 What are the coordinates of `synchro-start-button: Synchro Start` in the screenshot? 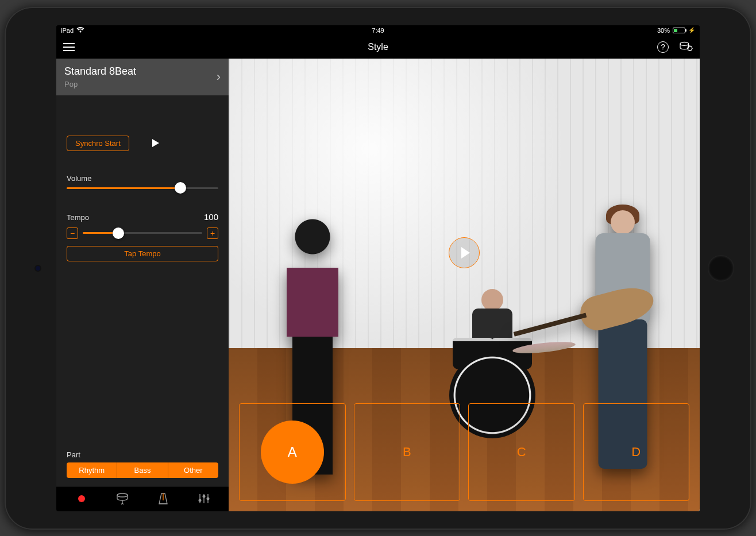 It's located at (98, 144).